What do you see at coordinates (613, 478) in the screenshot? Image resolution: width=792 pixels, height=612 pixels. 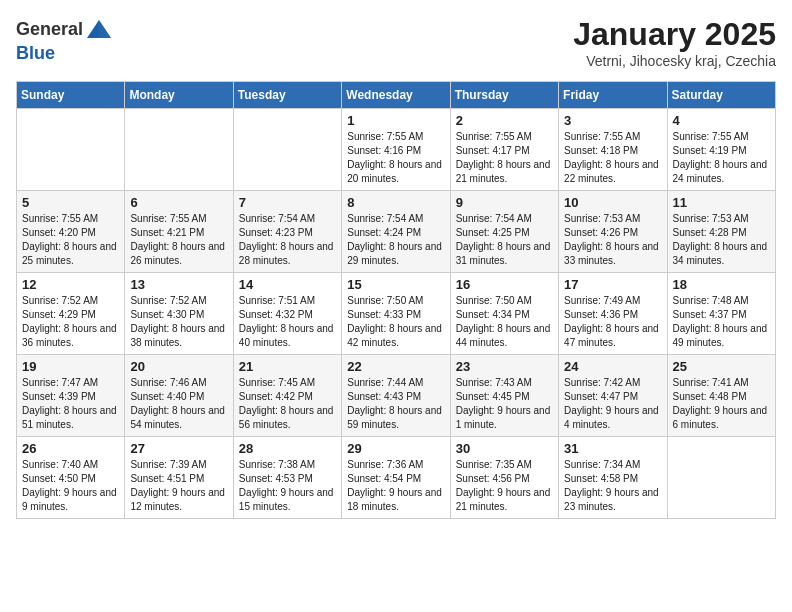 I see `calendar-cell: 31Sunrise: 7:34 AMSunset: 4:58 PMDayligh…` at bounding box center [613, 478].